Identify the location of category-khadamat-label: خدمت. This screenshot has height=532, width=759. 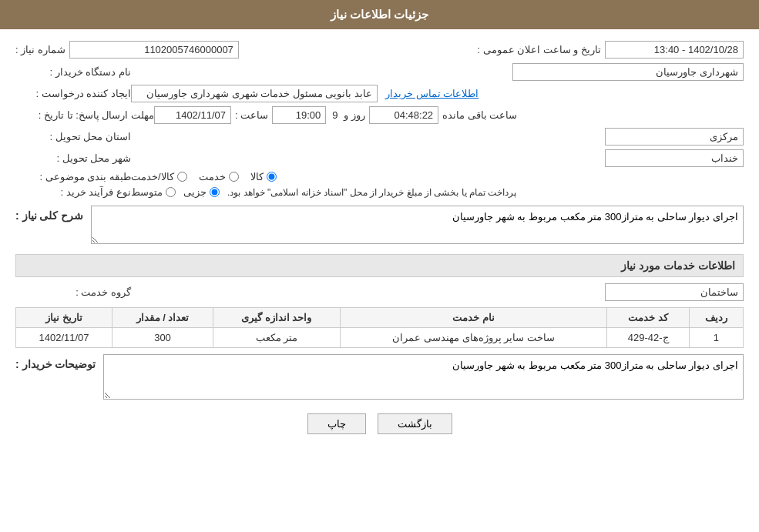
(213, 177).